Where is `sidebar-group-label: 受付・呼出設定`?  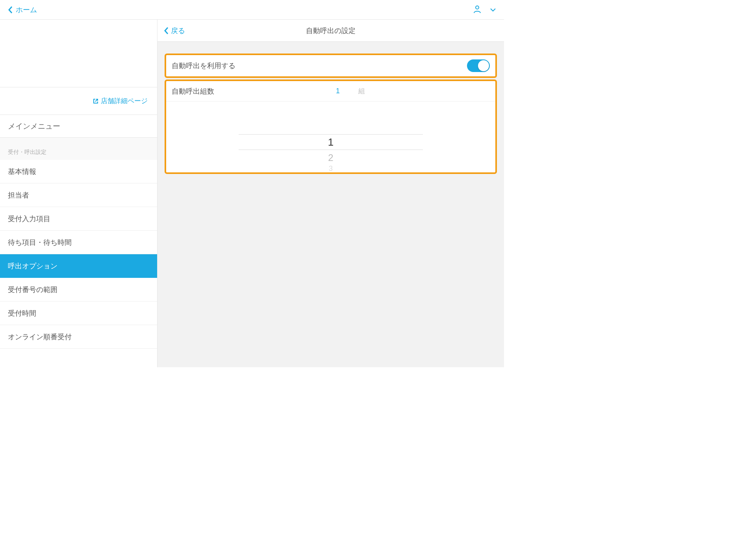
sidebar-group-label: 受付・呼出設定 is located at coordinates (79, 149).